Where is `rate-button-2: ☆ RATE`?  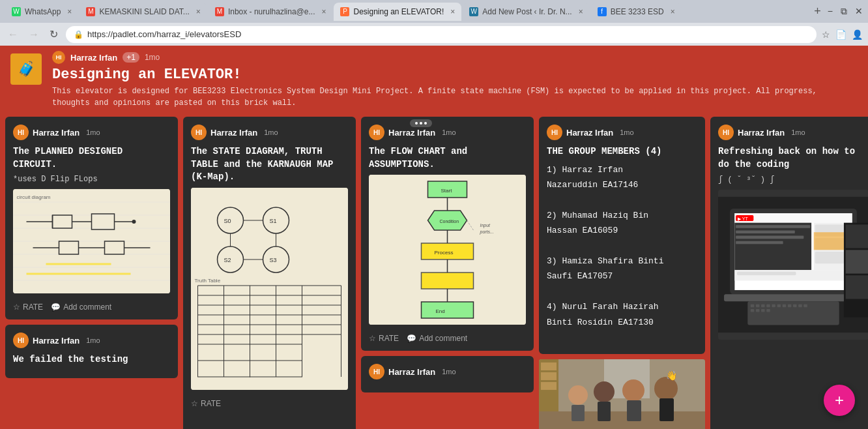
rate-button-2: ☆ RATE is located at coordinates (206, 404).